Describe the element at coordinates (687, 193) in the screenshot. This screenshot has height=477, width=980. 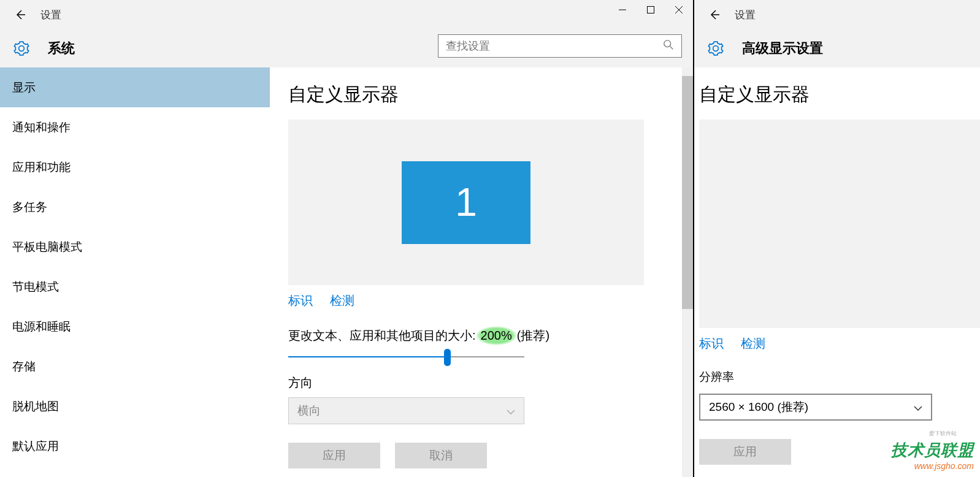
I see `scrollbar-thumb` at that location.